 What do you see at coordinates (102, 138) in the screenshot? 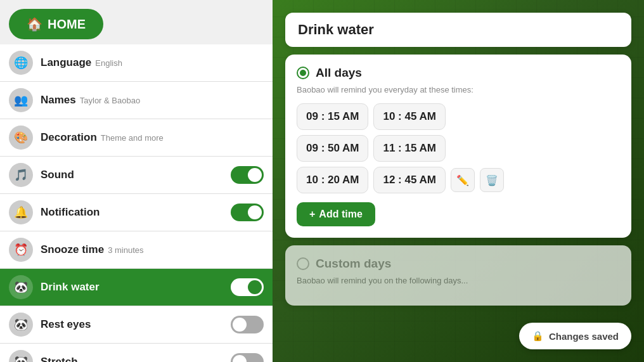
I see `sidebar-label-decoration: DecorationTheme and more` at bounding box center [102, 138].